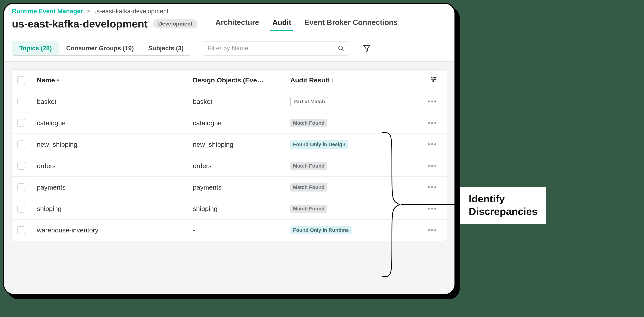 The image size is (644, 317). What do you see at coordinates (319, 144) in the screenshot?
I see `audit-result-badge: Found Only in Design` at bounding box center [319, 144].